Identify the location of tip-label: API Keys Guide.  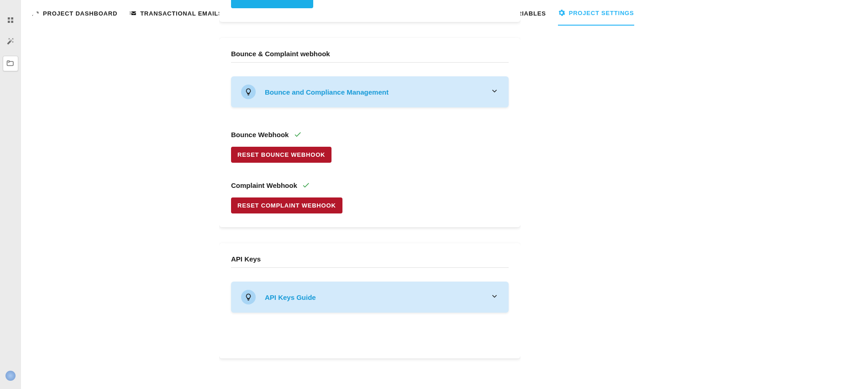
(373, 297).